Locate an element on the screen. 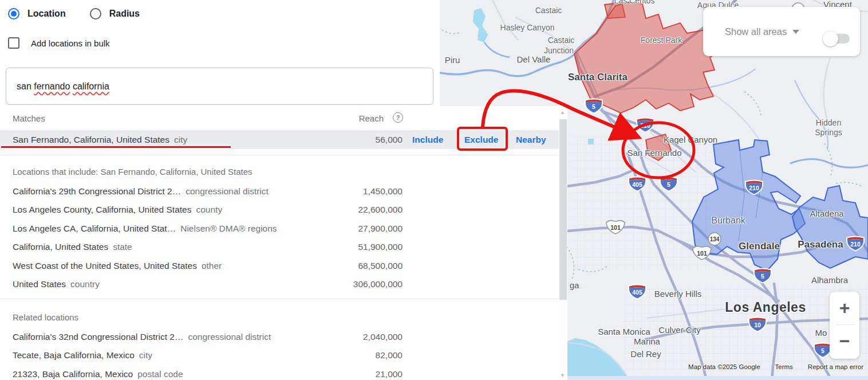  map-place-label: Beverly Hills is located at coordinates (678, 293).